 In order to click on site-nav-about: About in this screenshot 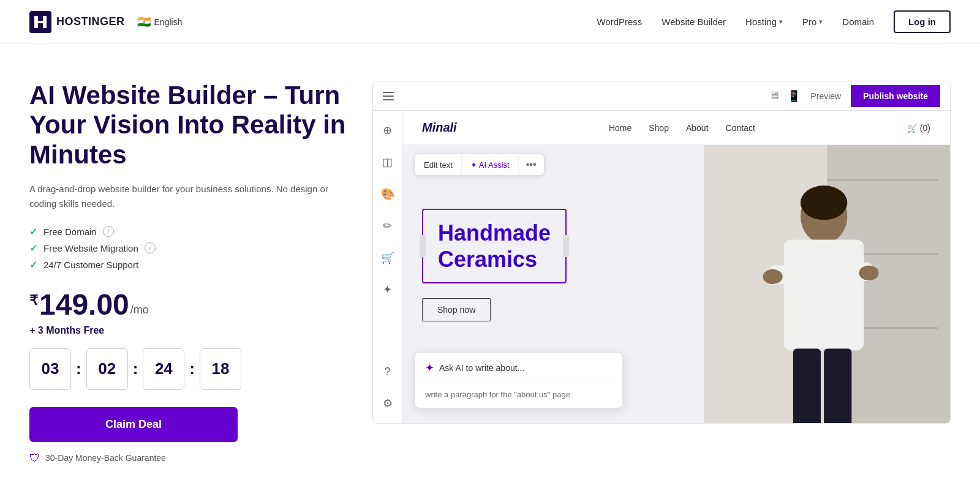, I will do `click(697, 128)`.